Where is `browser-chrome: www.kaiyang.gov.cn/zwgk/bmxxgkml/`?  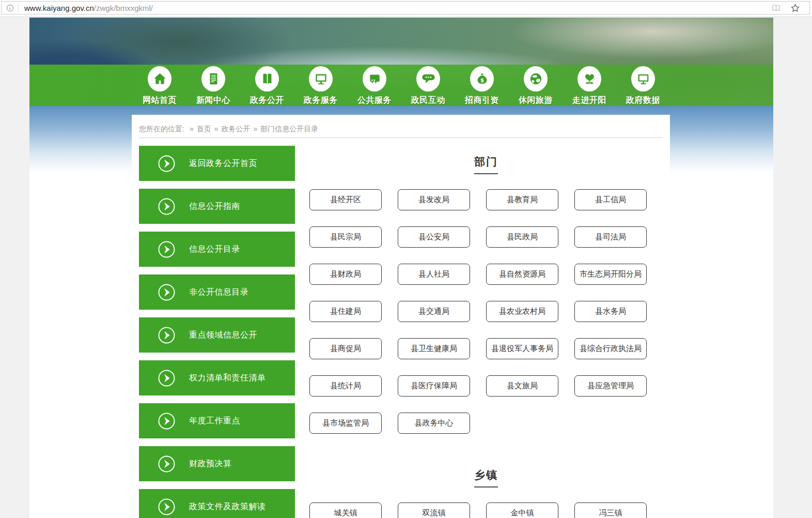
browser-chrome: www.kaiyang.gov.cn/zwgk/bmxxgkml/ is located at coordinates (406, 8).